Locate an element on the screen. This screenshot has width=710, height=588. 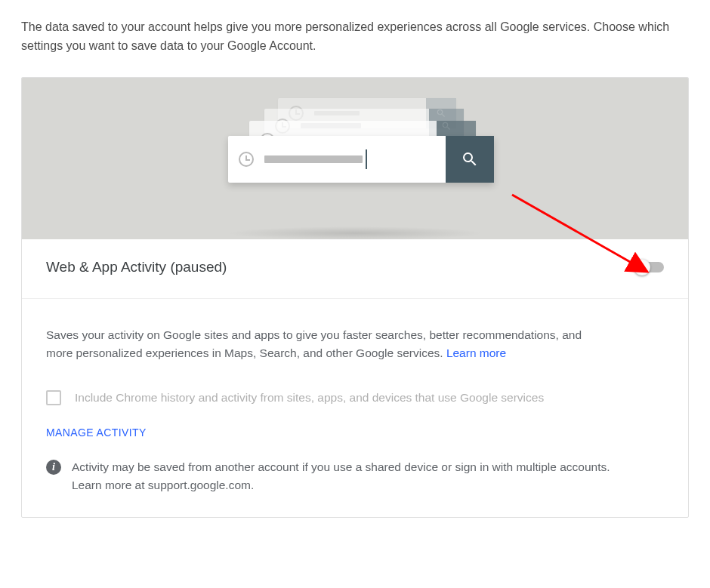
hero-search-button is located at coordinates (470, 159).